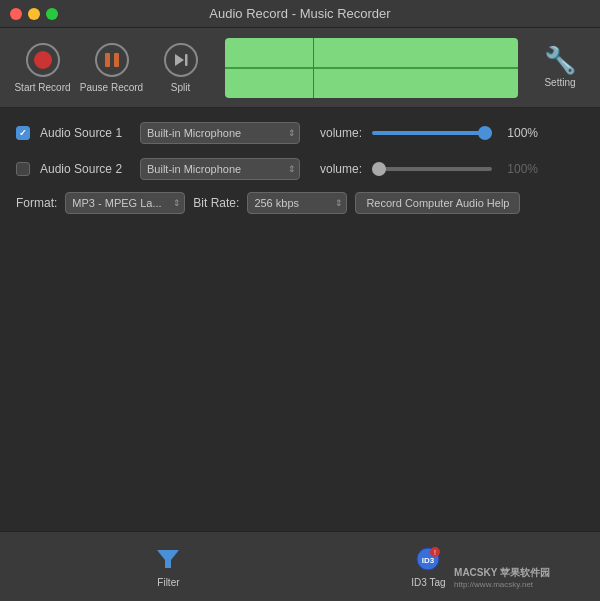 The image size is (600, 601). What do you see at coordinates (216, 203) in the screenshot?
I see `bitrate-label: Bit Rate:` at bounding box center [216, 203].